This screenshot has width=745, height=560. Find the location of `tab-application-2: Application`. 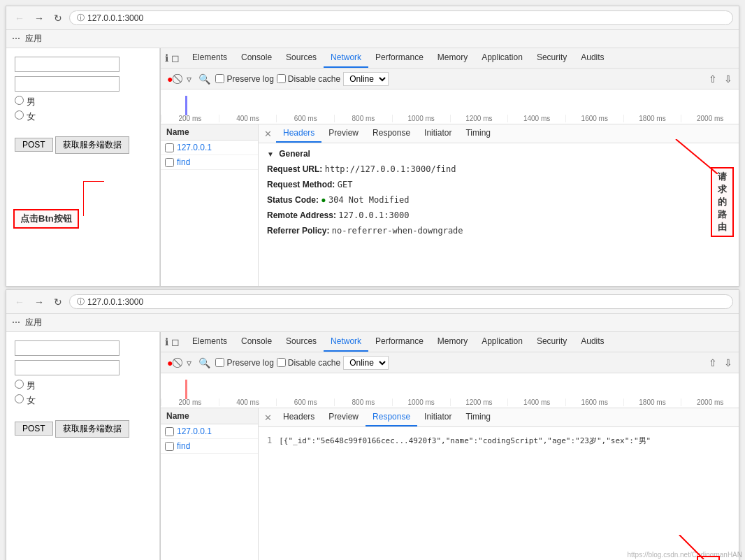

tab-application-2: Application is located at coordinates (502, 342).